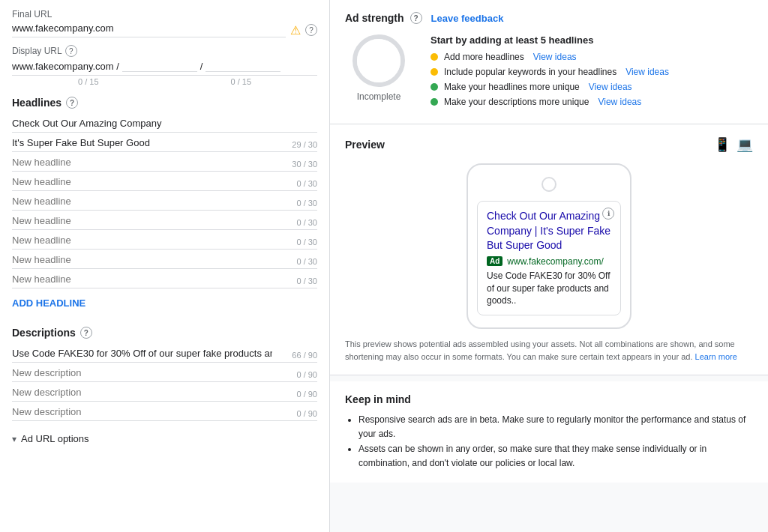  What do you see at coordinates (549, 145) in the screenshot?
I see `preview-header: Preview 📱 💻` at bounding box center [549, 145].